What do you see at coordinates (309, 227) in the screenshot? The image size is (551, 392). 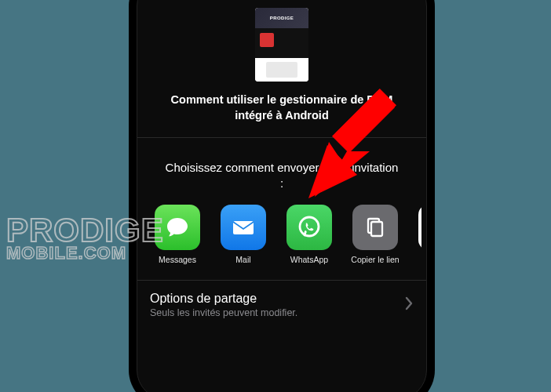 I see `whatsapp-icon` at bounding box center [309, 227].